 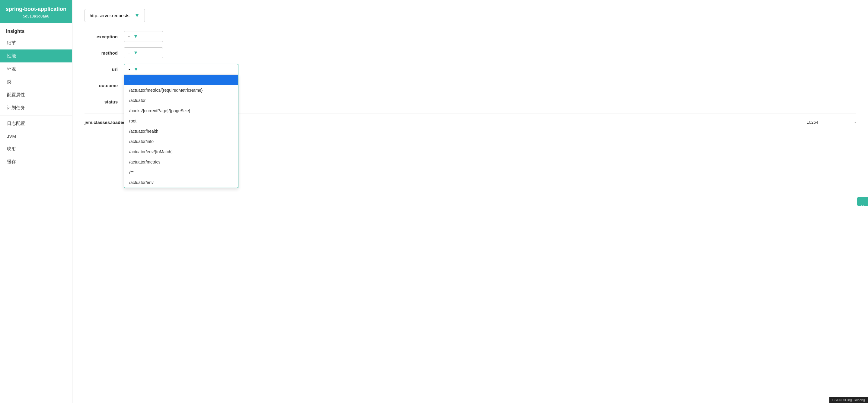 I want to click on metric-selector-chevron-icon: ▼, so click(x=137, y=15).